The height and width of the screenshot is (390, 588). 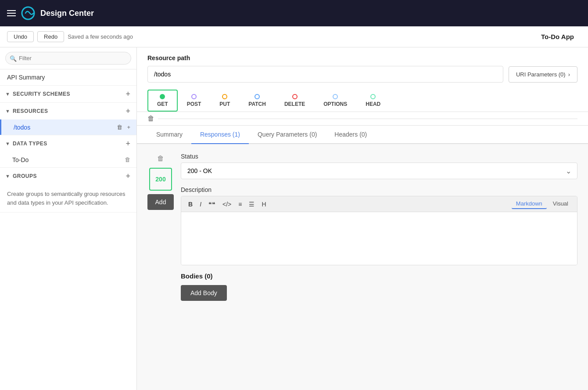 I want to click on todos-add-button: +, so click(x=129, y=127).